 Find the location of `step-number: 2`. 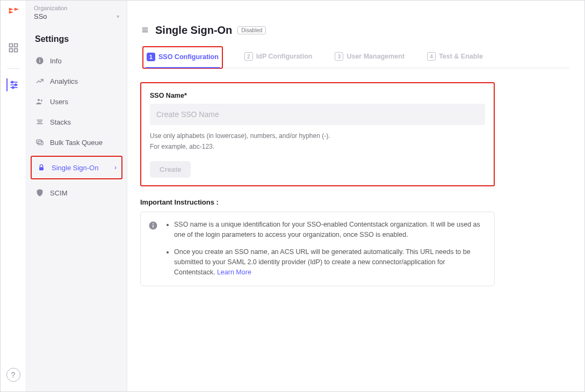

step-number: 2 is located at coordinates (249, 56).